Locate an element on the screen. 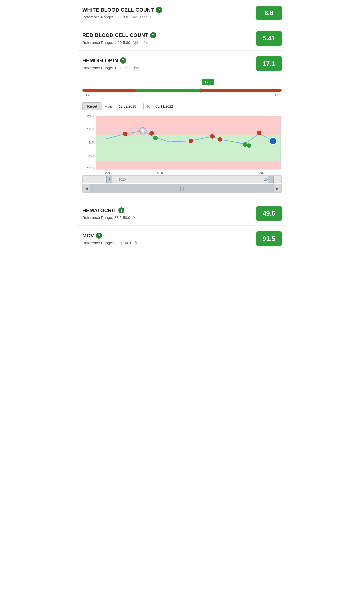 The image size is (364, 615). from-label: From is located at coordinates (109, 106).